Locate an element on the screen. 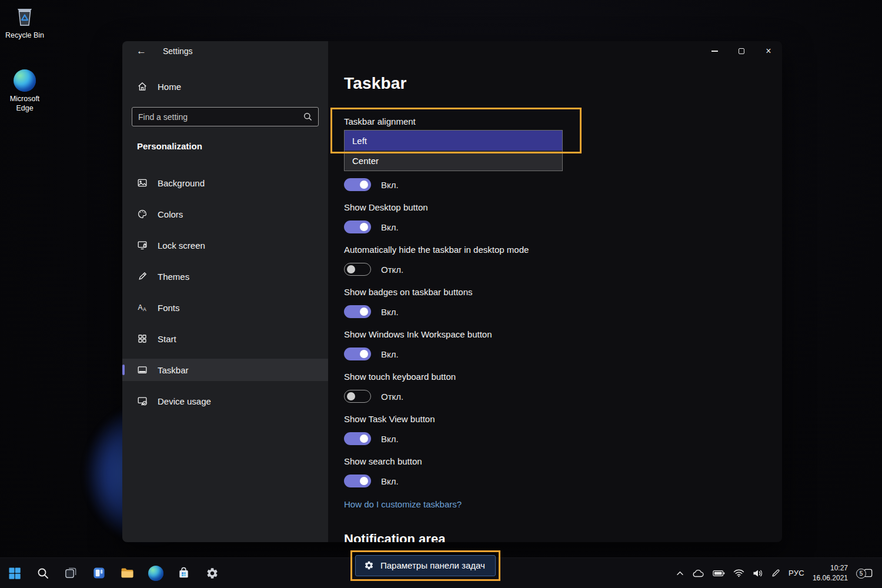 The image size is (882, 588). sidebar-item-taskbar: Taskbar is located at coordinates (225, 370).